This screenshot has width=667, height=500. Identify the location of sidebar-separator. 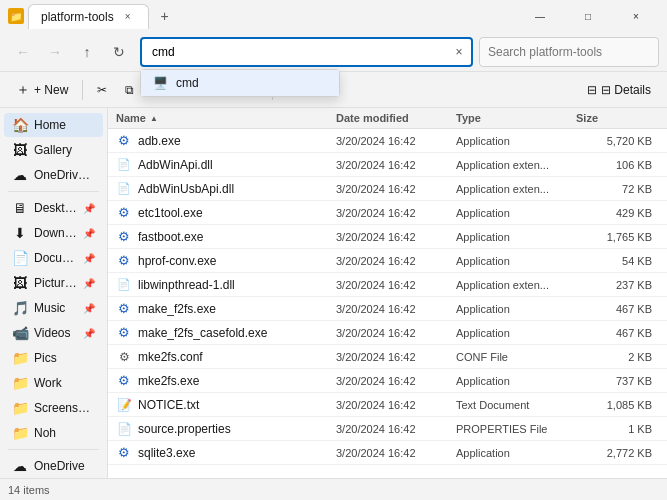
(54, 192).